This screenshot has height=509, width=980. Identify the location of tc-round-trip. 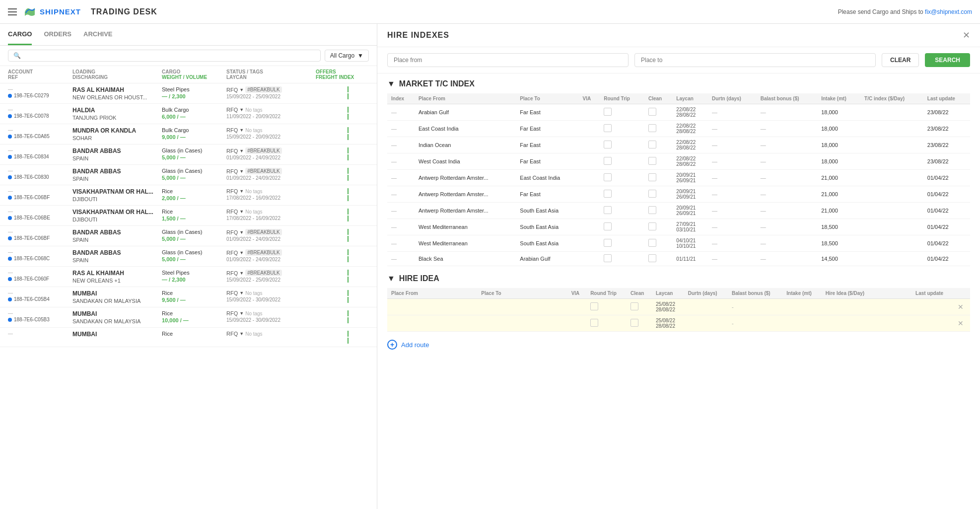
(622, 145).